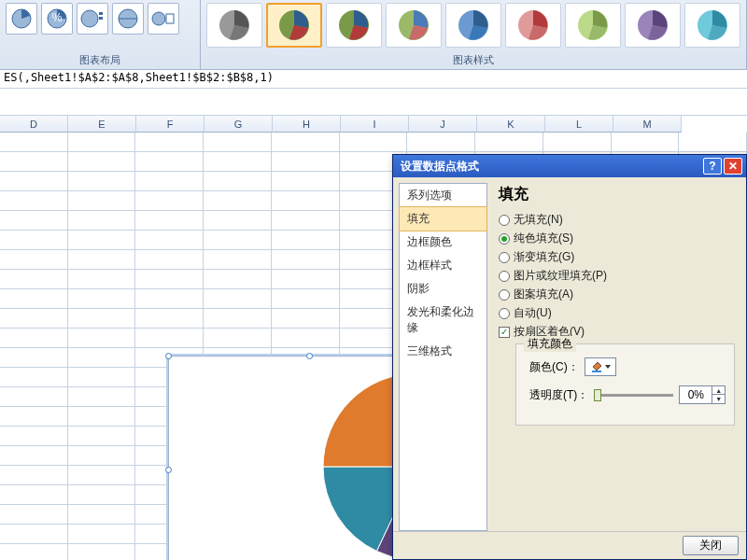 Image resolution: width=747 pixels, height=560 pixels. Describe the element at coordinates (57, 19) in the screenshot. I see `chart-layout-2: %` at that location.